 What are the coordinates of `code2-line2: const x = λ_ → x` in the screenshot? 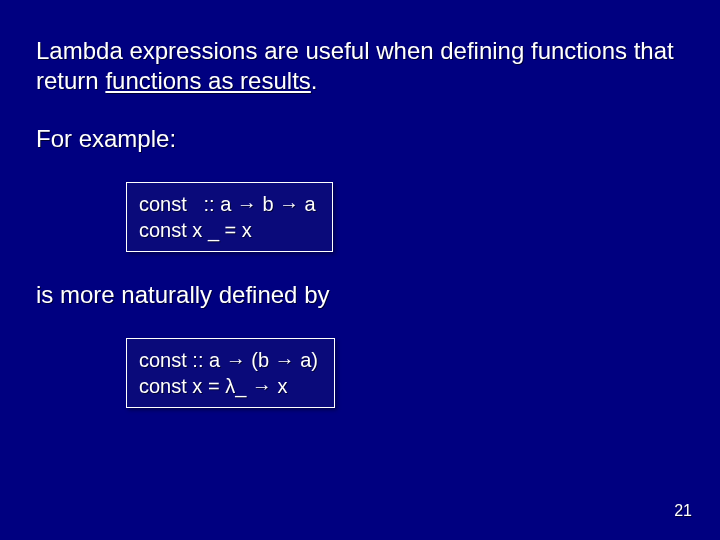 It's located at (228, 386).